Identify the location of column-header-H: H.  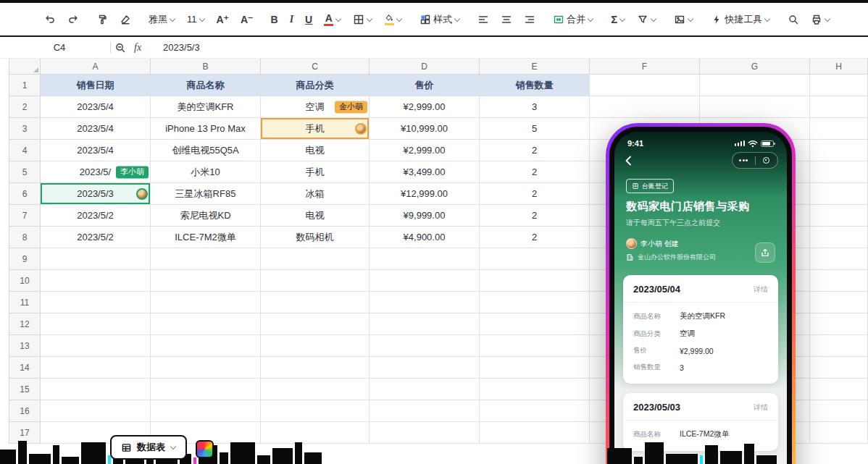
(839, 67).